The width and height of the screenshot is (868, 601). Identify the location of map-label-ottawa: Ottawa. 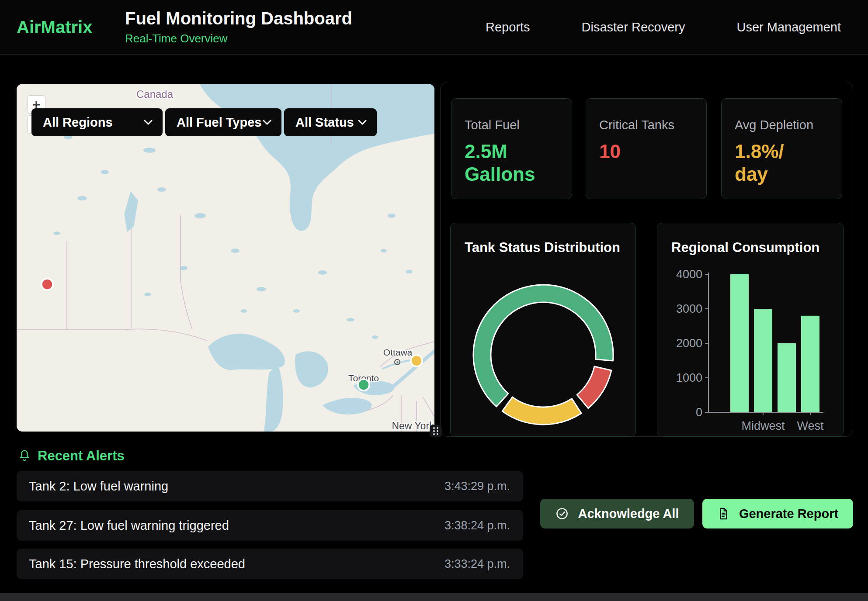
(398, 352).